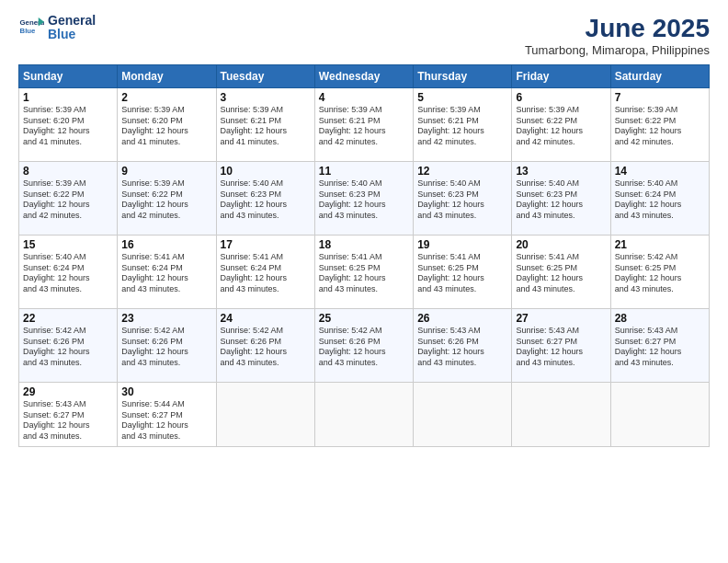  I want to click on svg-text: Blue, so click(28, 31).